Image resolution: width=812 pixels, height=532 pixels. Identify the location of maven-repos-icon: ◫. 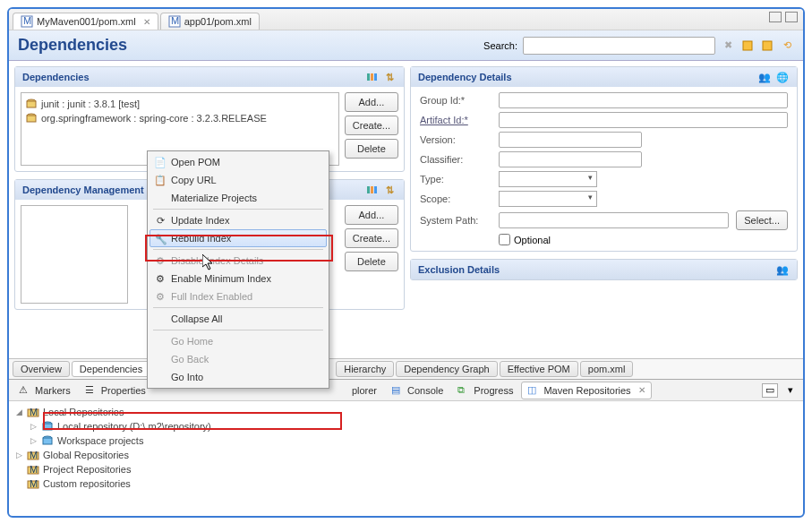
(534, 390).